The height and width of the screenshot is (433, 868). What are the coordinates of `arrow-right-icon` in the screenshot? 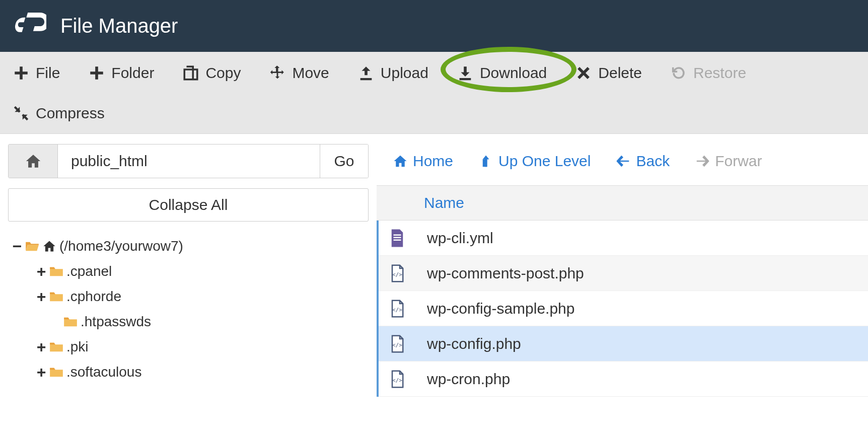 It's located at (702, 161).